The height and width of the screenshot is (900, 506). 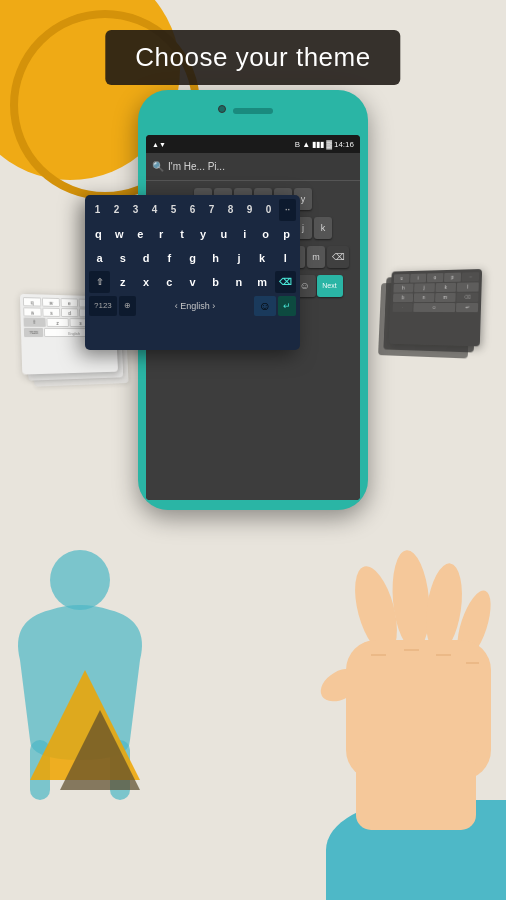 I want to click on bk-key-m: m, so click(x=262, y=282).